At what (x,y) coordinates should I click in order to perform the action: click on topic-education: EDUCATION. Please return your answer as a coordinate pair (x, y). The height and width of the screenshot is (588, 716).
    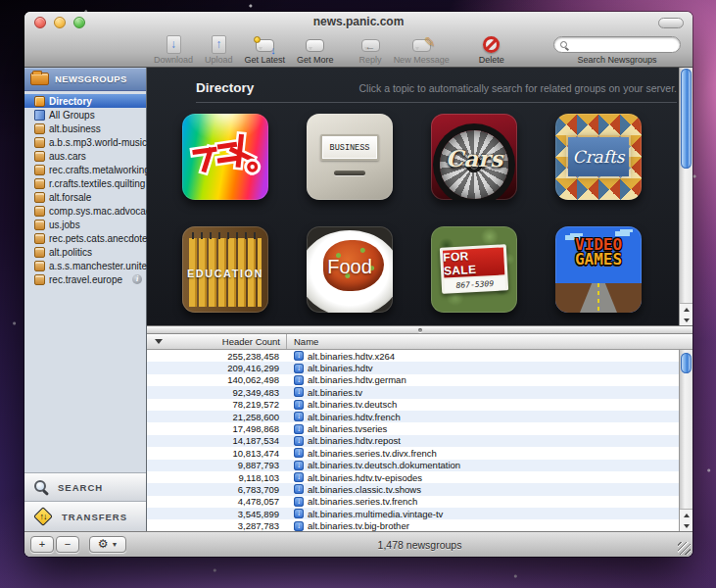
    Looking at the image, I should click on (225, 270).